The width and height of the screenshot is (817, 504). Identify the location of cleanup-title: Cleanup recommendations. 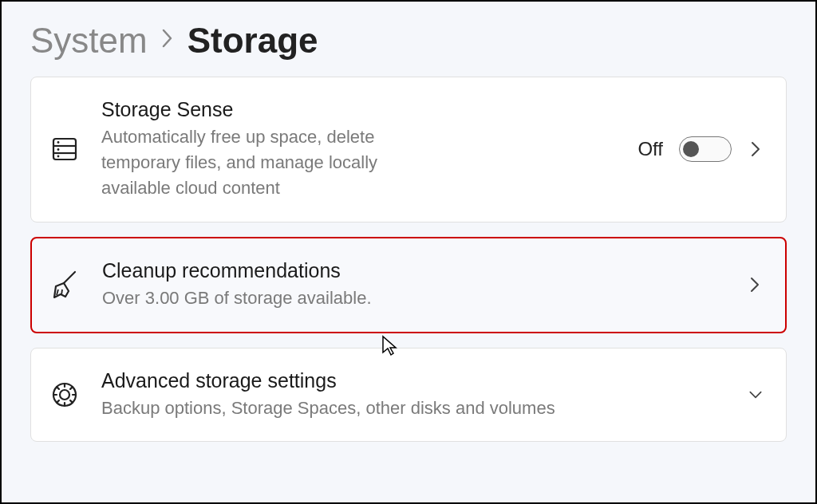
(415, 271).